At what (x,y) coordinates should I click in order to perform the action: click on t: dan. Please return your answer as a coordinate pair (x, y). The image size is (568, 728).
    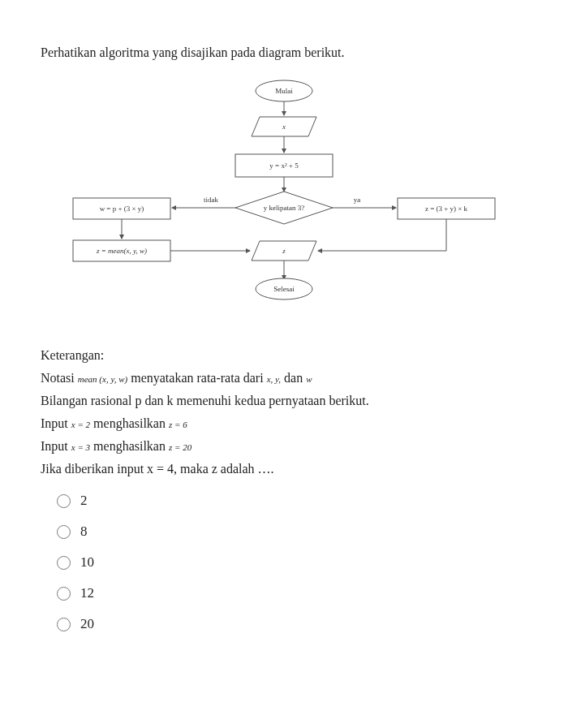
    Looking at the image, I should click on (294, 378).